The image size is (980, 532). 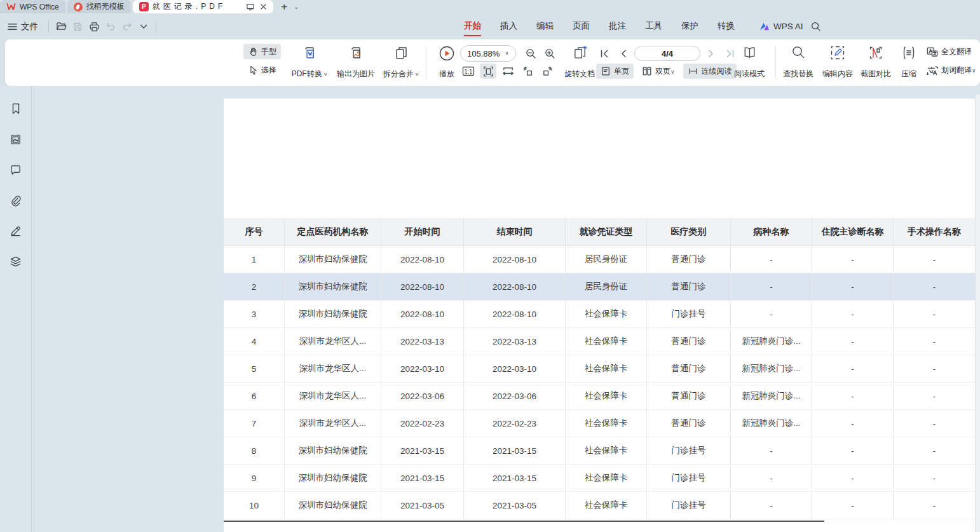 I want to click on vertical-scrollbar, so click(x=977, y=313).